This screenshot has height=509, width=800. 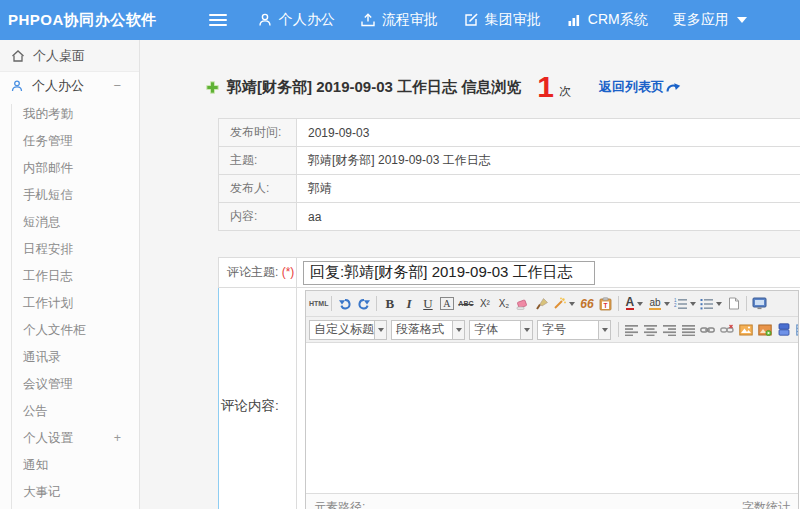 I want to click on subscript-button: X₂, so click(x=504, y=304).